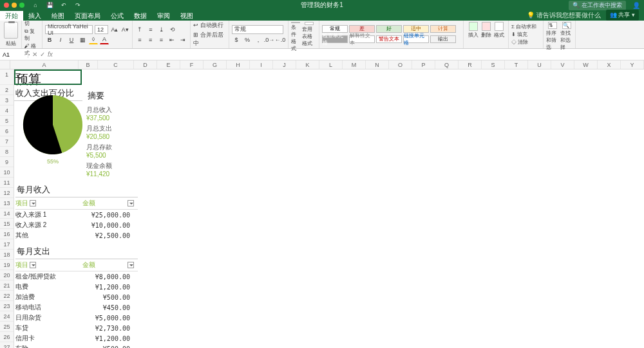 This screenshot has width=644, height=348. I want to click on col-header-M: M, so click(354, 64).